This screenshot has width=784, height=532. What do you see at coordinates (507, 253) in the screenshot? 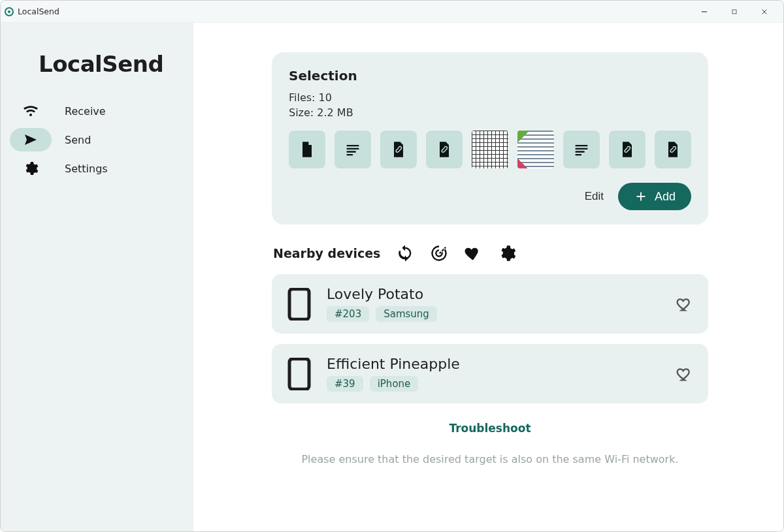
I see `settings-icon` at bounding box center [507, 253].